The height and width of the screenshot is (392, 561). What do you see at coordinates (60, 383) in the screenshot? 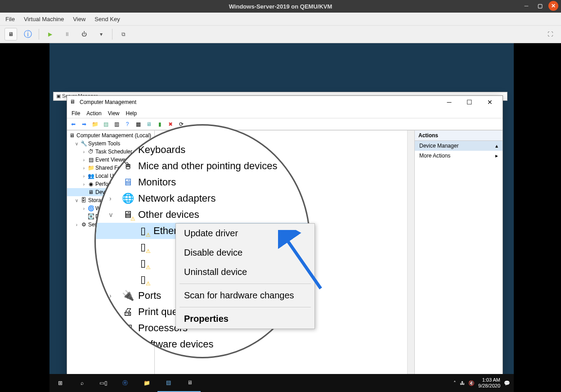
I see `windows-icon: ⊞` at bounding box center [60, 383].